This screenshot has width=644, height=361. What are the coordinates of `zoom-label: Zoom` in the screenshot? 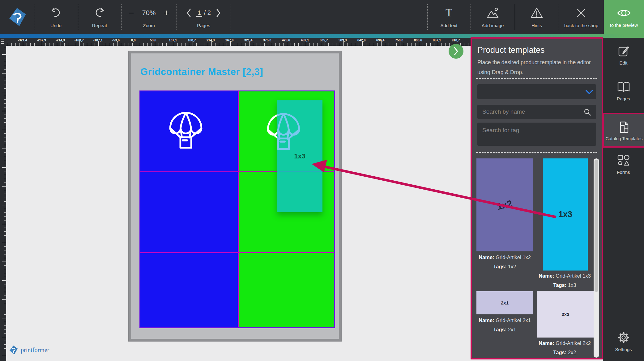 It's located at (149, 25).